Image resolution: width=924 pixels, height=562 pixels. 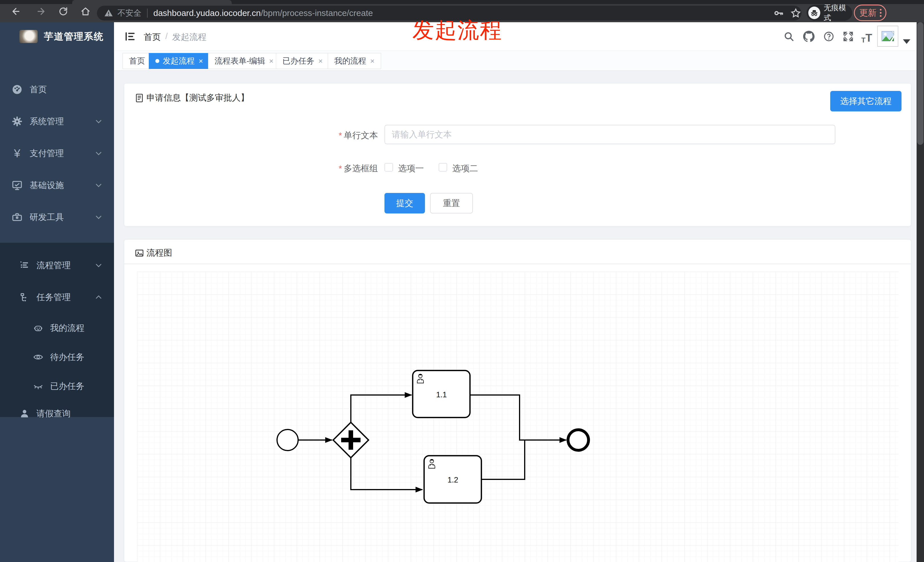 I want to click on tab-done-tasks: 已办任务 ×, so click(x=303, y=61).